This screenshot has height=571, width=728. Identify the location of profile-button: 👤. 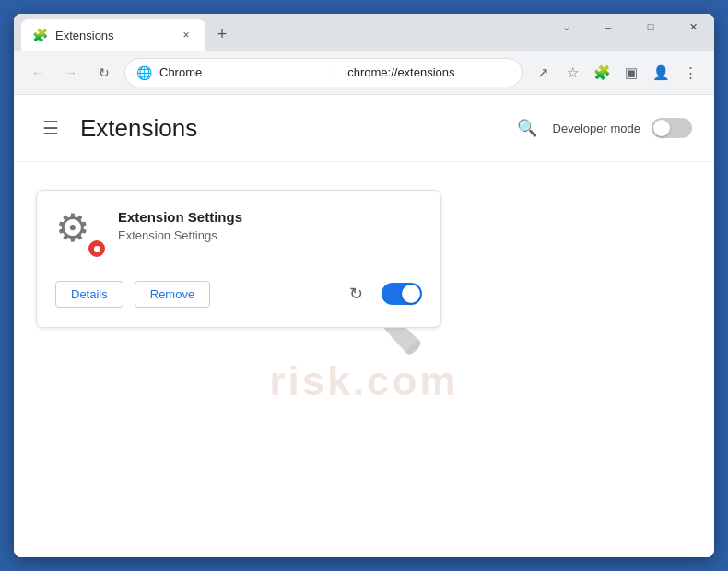
(661, 73).